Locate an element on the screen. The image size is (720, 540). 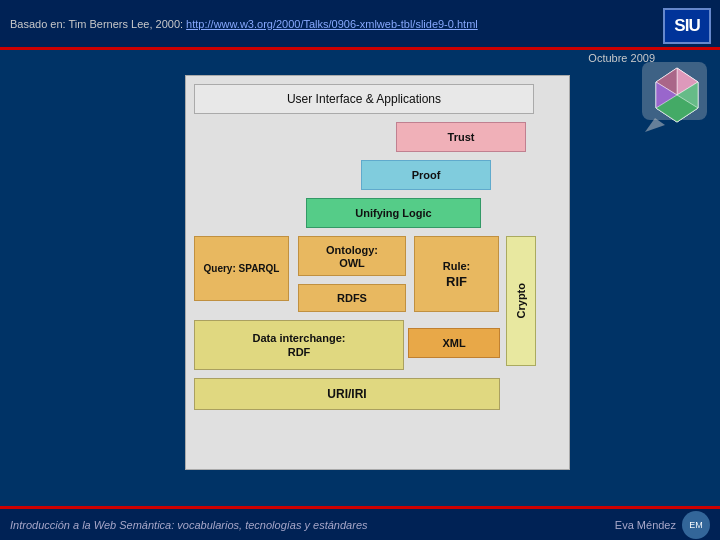
crypto-layer: Crypto is located at coordinates (521, 301).